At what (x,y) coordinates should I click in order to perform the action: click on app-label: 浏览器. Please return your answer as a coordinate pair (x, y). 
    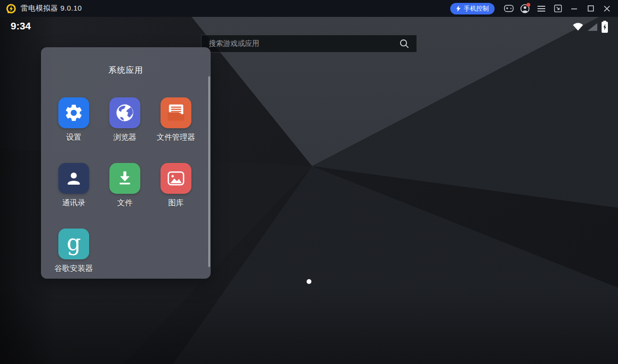
    Looking at the image, I should click on (125, 138).